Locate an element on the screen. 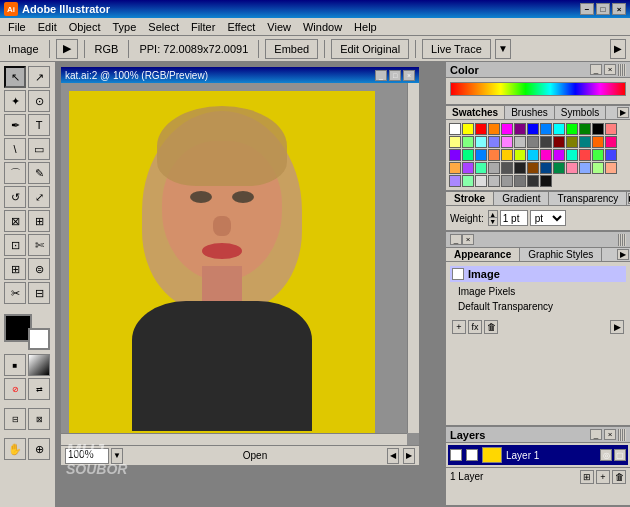 This screenshot has width=630, height=507. scale-tool-btn: ⤢ is located at coordinates (39, 197).